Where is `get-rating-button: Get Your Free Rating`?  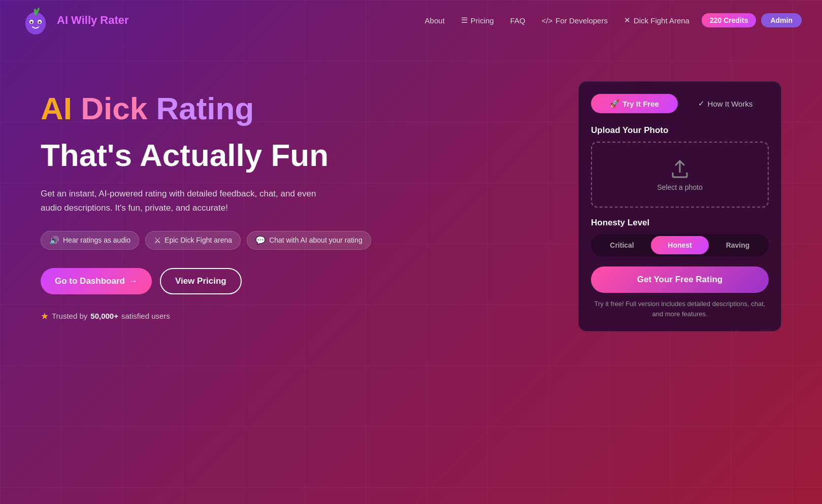
get-rating-button: Get Your Free Rating is located at coordinates (680, 280).